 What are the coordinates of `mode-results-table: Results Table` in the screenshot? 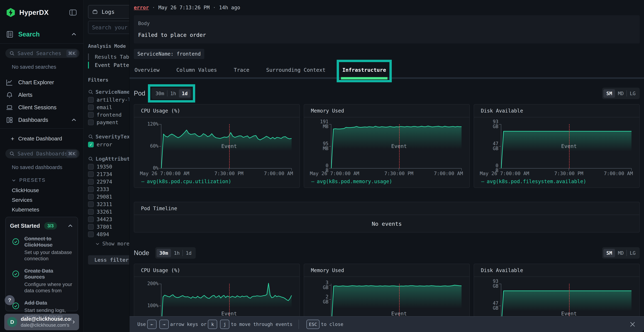 It's located at (108, 57).